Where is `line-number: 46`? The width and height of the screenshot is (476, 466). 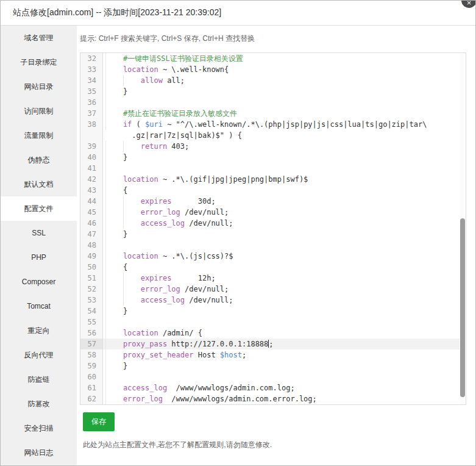
line-number: 46 is located at coordinates (91, 223).